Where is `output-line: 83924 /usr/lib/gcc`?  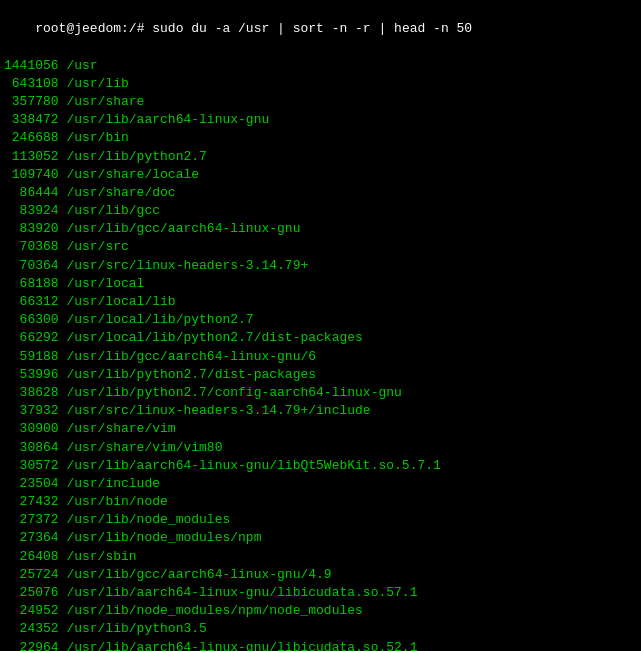 output-line: 83924 /usr/lib/gcc is located at coordinates (320, 211).